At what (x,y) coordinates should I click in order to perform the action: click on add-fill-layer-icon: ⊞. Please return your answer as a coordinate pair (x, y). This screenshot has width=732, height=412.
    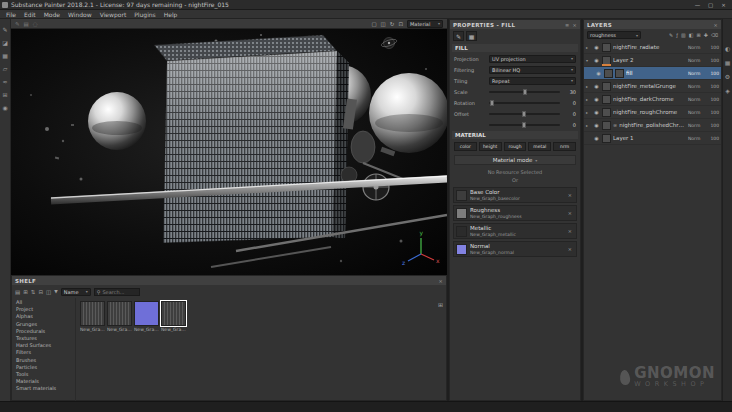
    Looking at the image, I should click on (699, 35).